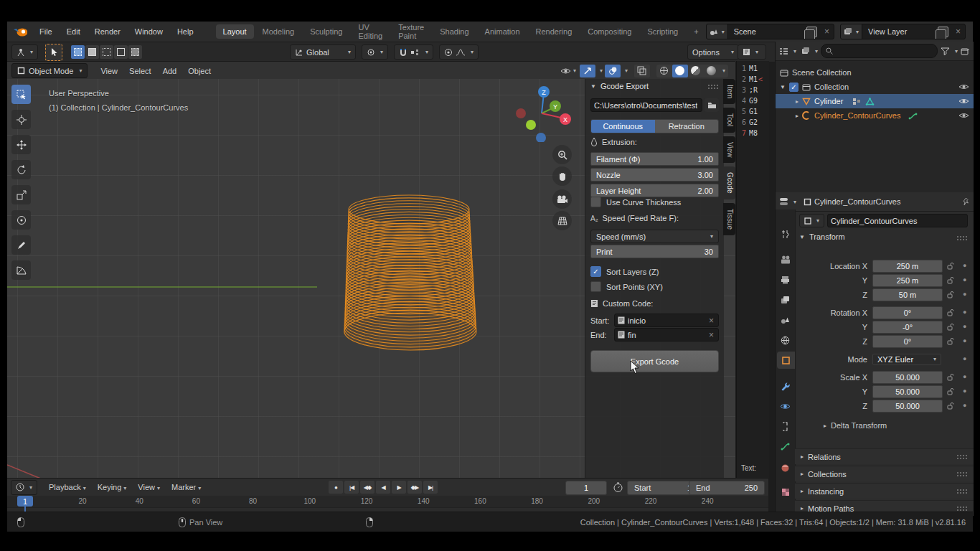  Describe the element at coordinates (24, 488) in the screenshot. I see `timeline-editor-button: ▾` at that location.